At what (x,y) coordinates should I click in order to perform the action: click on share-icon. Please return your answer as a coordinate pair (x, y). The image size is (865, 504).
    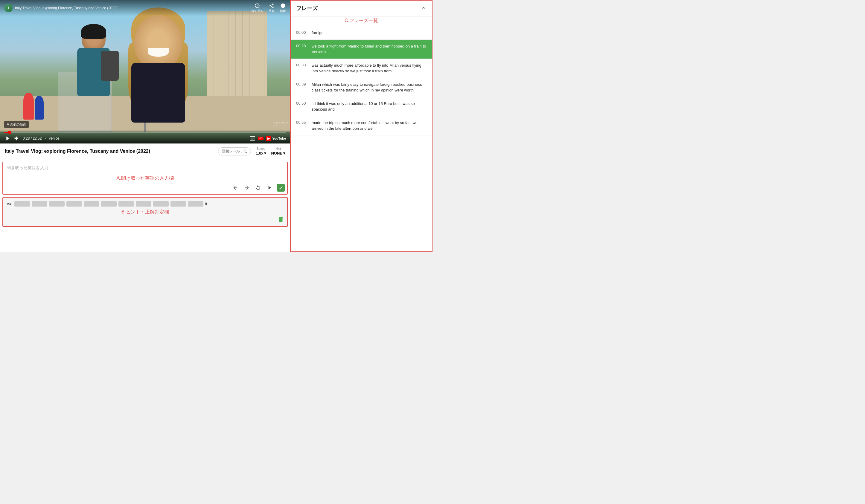
    Looking at the image, I should click on (272, 5).